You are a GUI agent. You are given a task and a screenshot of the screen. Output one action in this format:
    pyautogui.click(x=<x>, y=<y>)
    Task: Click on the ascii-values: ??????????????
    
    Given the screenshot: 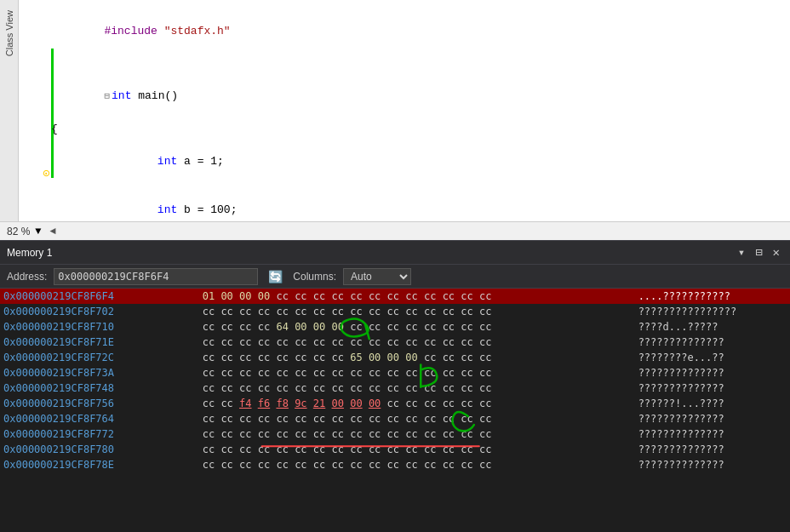 What is the action you would take?
    pyautogui.click(x=711, y=342)
    